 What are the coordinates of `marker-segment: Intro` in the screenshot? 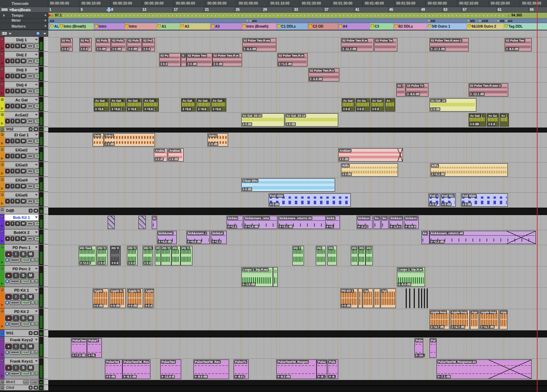 It's located at (141, 27).